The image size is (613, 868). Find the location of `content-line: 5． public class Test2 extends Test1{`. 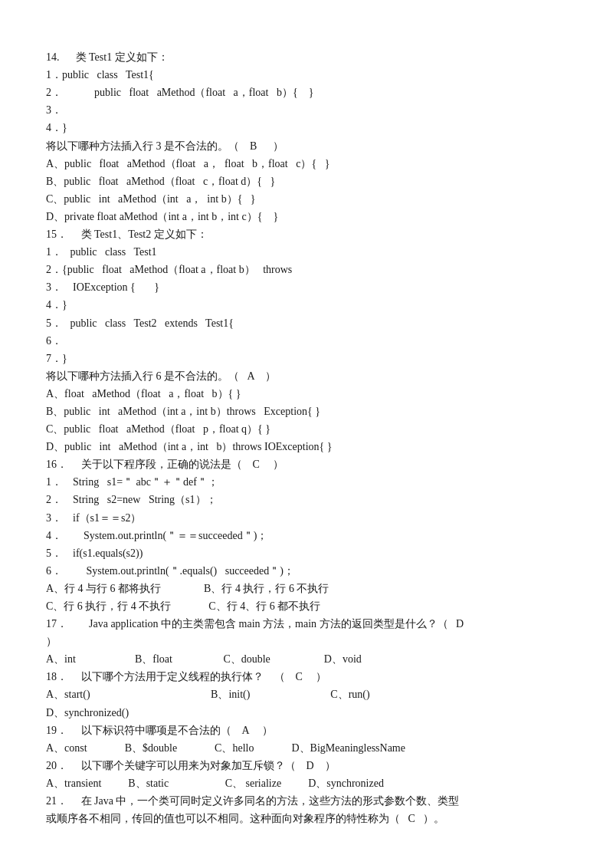

content-line: 5． public class Test2 extends Test1{ is located at coordinates (306, 324).